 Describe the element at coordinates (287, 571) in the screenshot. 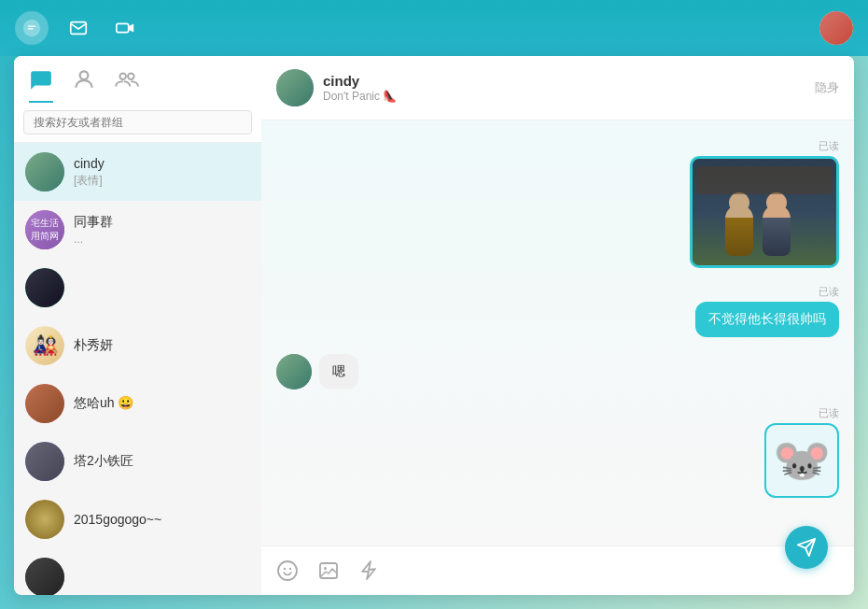

I see `emoji-button` at that location.